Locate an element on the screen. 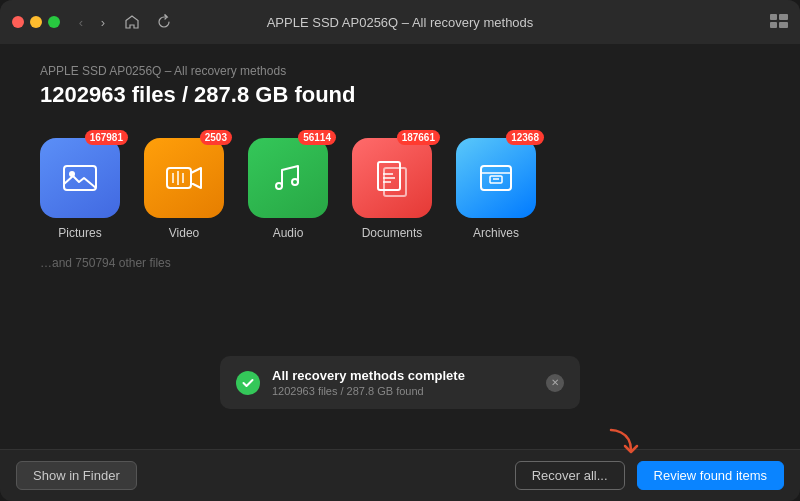 Image resolution: width=800 pixels, height=501 pixels. bottom-bar: Show in Finder Recover all... Review fou… is located at coordinates (400, 475).